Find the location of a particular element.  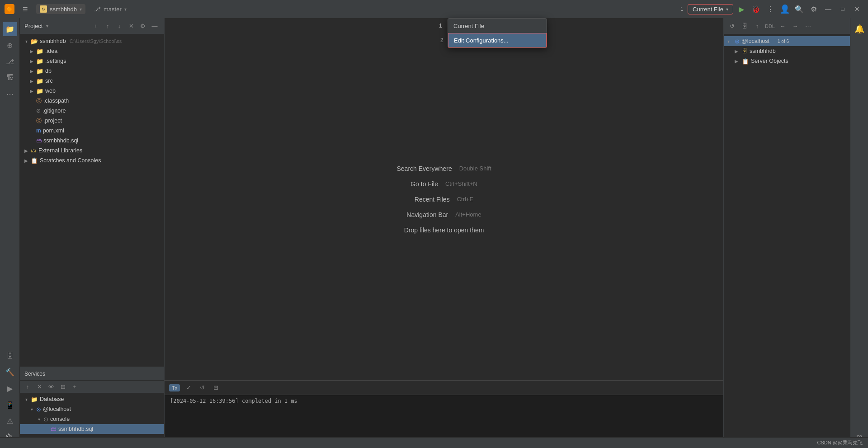

dropdown-edit-configurations: 2 Edit Configurations... is located at coordinates (497, 40).